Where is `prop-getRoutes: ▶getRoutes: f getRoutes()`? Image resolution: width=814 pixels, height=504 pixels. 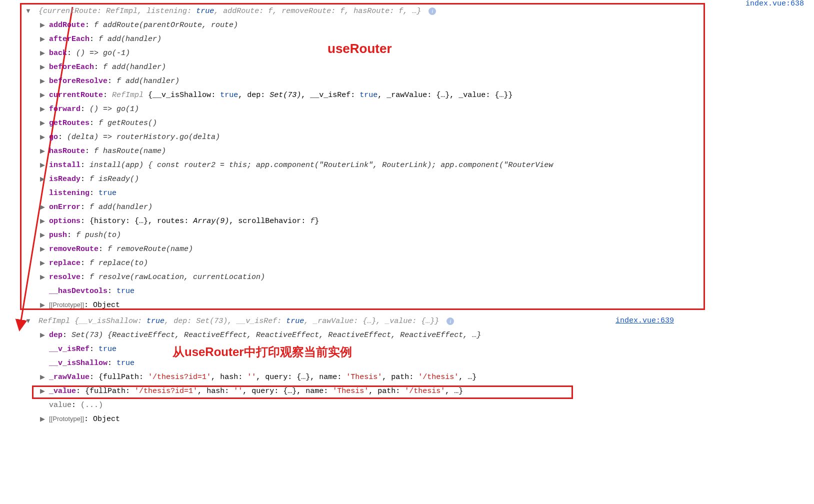
prop-getRoutes: ▶getRoutes: f getRoutes() is located at coordinates (407, 123).